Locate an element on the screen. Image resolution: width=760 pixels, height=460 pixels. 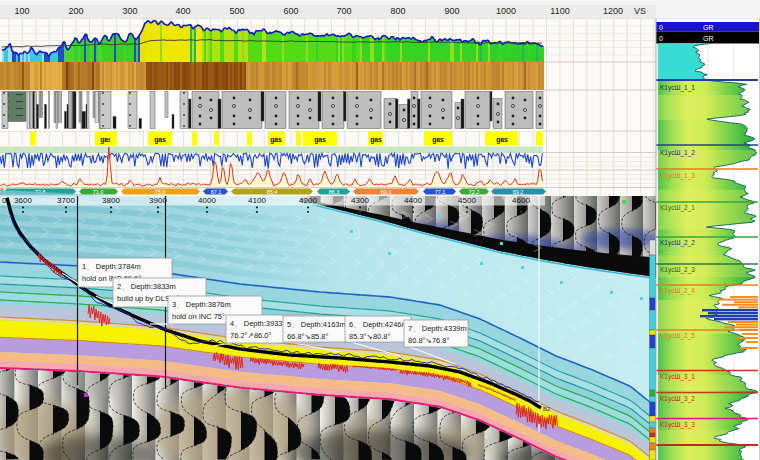
svg-text: K1ycШ_3_2 is located at coordinates (678, 399).